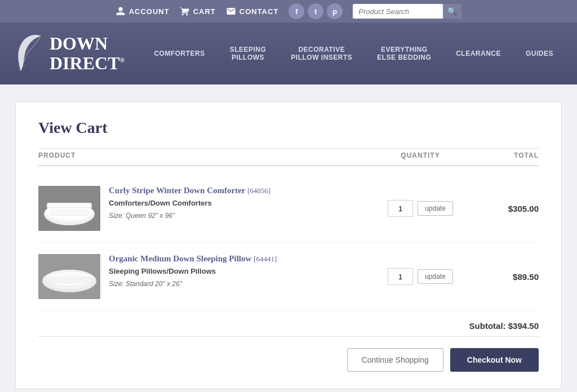 This screenshot has width=577, height=392. What do you see at coordinates (505, 155) in the screenshot?
I see `header-total: TOTAL` at bounding box center [505, 155].